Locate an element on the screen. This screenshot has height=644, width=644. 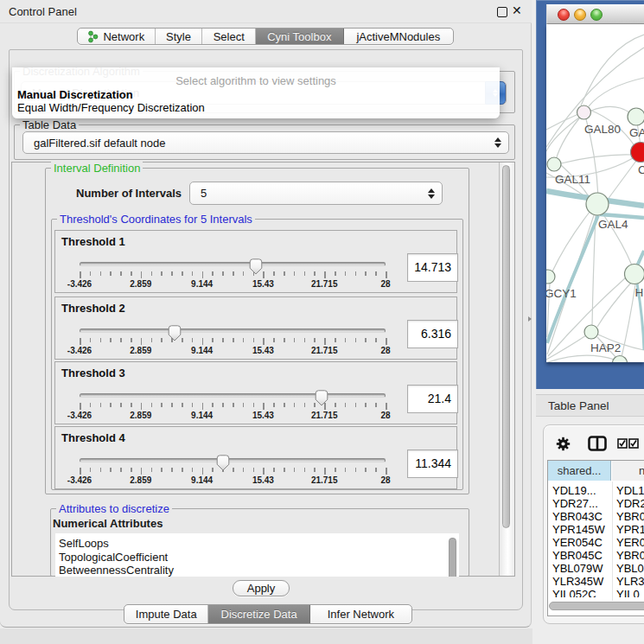
network-canvas: GAL80GACGAL11GAL4GCY1HHAP2 is located at coordinates (595, 194).